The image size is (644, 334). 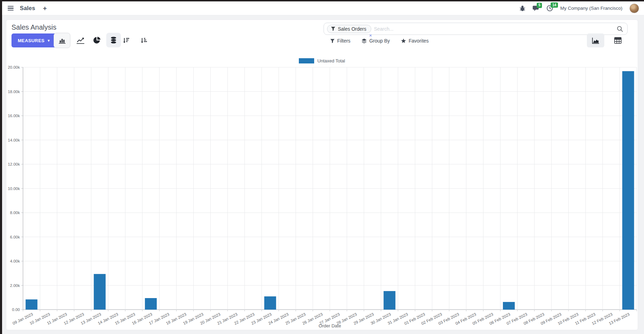 I want to click on bar-23-Jan-2023, so click(x=270, y=303).